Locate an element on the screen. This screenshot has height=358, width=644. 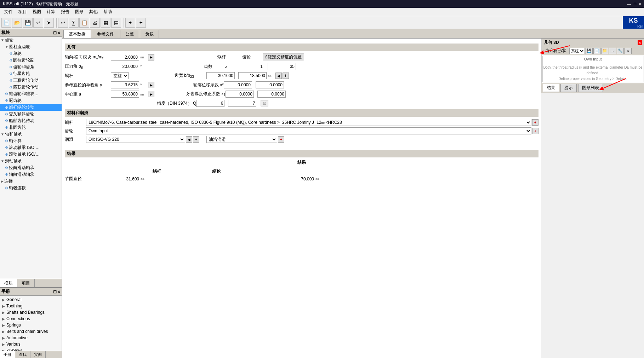
lub-type-btn: + is located at coordinates (281, 139).